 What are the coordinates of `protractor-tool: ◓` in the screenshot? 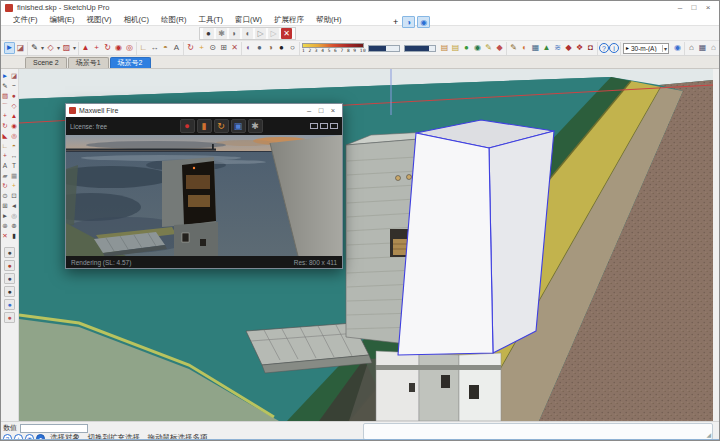 It's located at (14, 146).